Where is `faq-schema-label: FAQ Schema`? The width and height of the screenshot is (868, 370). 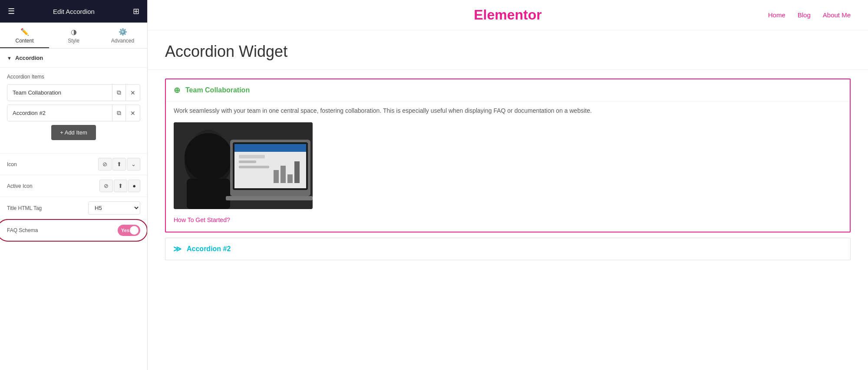
faq-schema-label: FAQ Schema is located at coordinates (23, 230).